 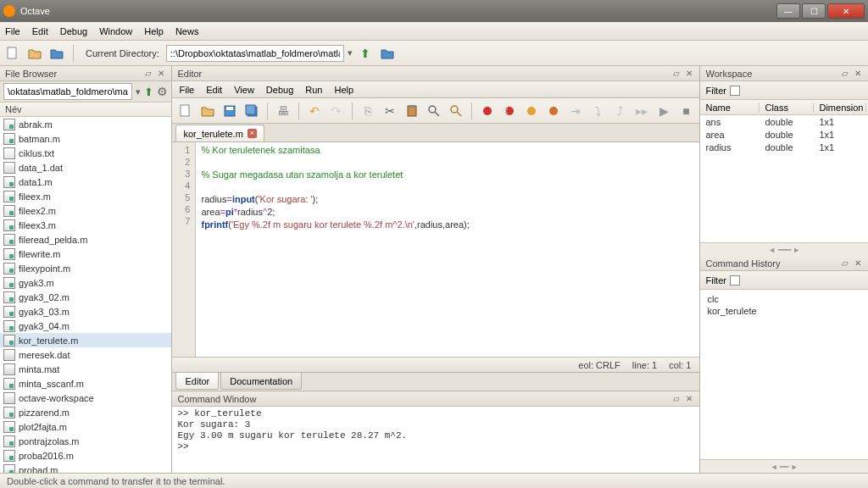 What do you see at coordinates (387, 53) in the screenshot?
I see `browse-folder-icon` at bounding box center [387, 53].